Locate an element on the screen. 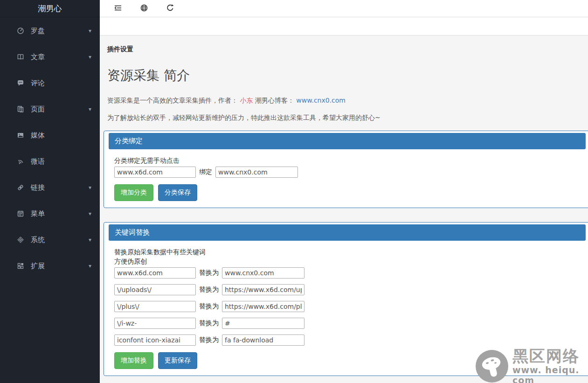 The image size is (588, 383). description-line: 为了解放站长的双手，减轻网站更新维护的压力，特此推出这款采集工具，希望大家用的舒… is located at coordinates (348, 118).